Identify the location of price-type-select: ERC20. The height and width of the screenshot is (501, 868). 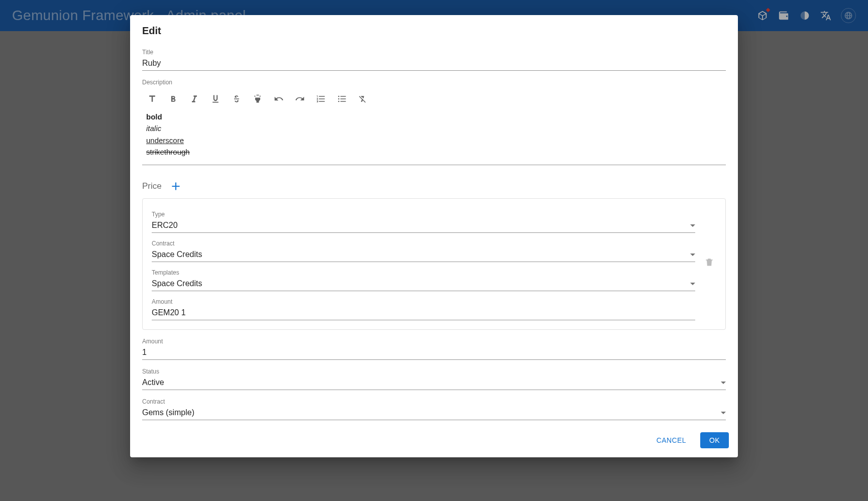
(423, 226).